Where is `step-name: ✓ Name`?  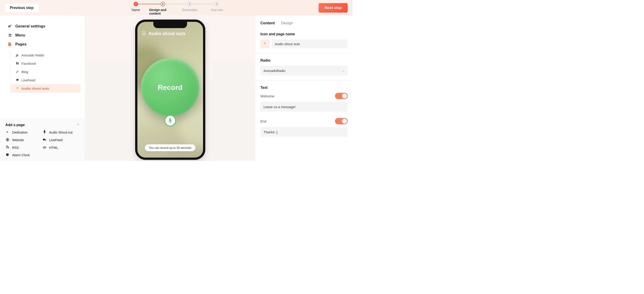
step-name: ✓ Name is located at coordinates (136, 7).